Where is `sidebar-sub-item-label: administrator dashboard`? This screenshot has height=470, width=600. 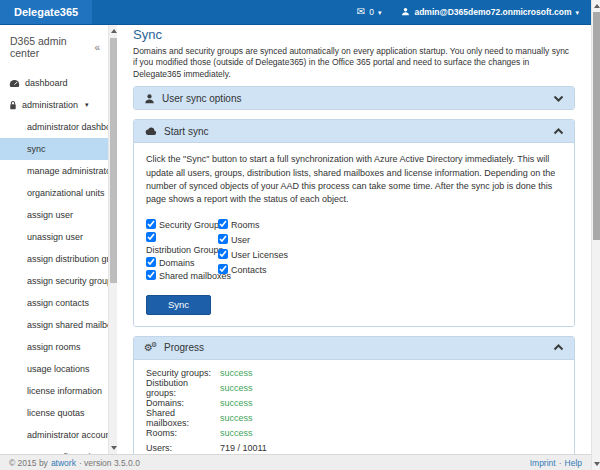 sidebar-sub-item-label: administrator dashboard is located at coordinates (68, 127).